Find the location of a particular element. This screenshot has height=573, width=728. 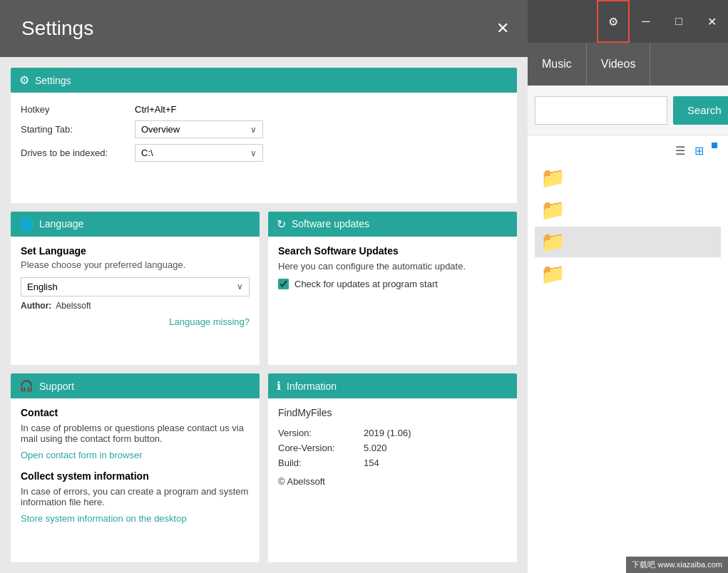

section-sw-updates-label: Software updates is located at coordinates (331, 224).